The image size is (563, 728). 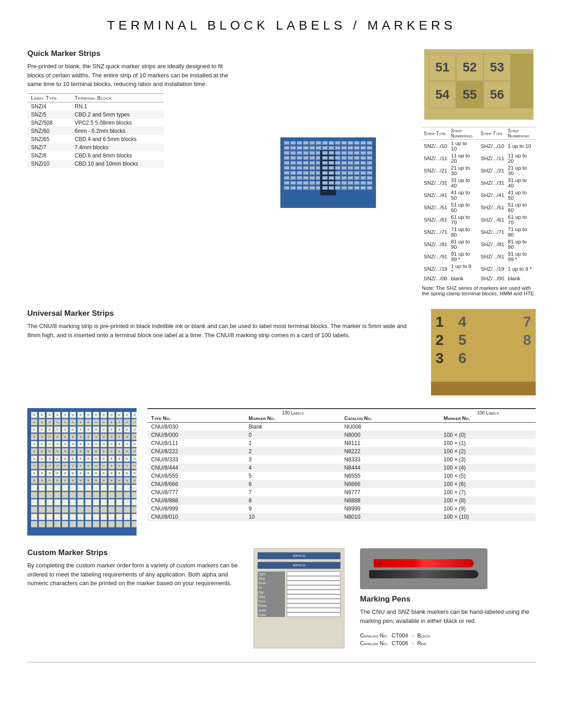 What do you see at coordinates (390, 451) in the screenshot?
I see `cnu-cell-2: N8222` at bounding box center [390, 451].